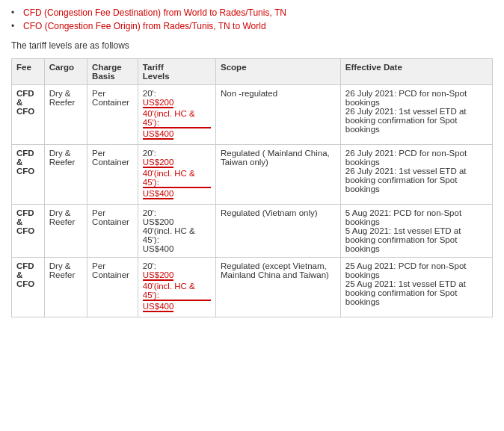 The height and width of the screenshot is (431, 504). I want to click on cell-date: 25 Aug 2021: PCD for non-Spot bookings25…, so click(416, 288).